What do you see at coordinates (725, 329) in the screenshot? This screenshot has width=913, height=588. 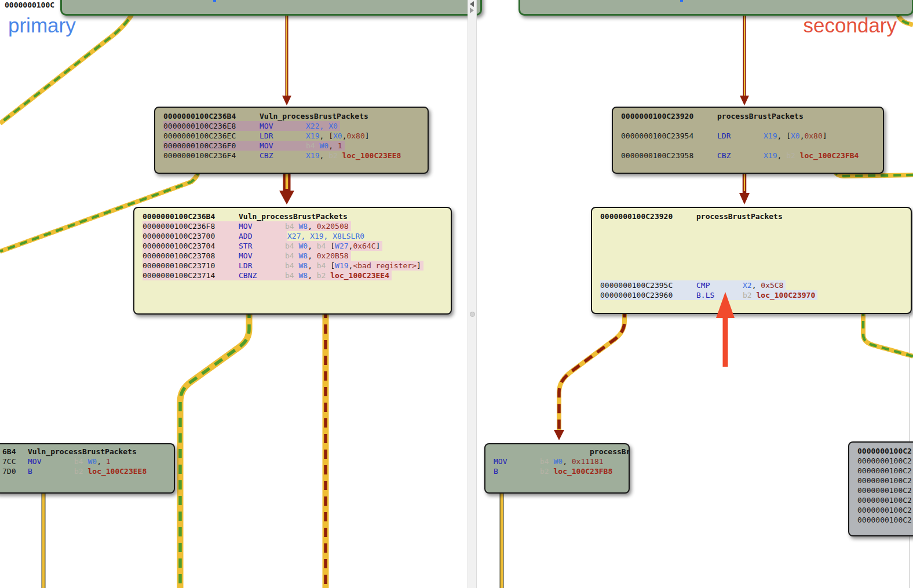 I see `red-annotation-arrow-icon` at bounding box center [725, 329].